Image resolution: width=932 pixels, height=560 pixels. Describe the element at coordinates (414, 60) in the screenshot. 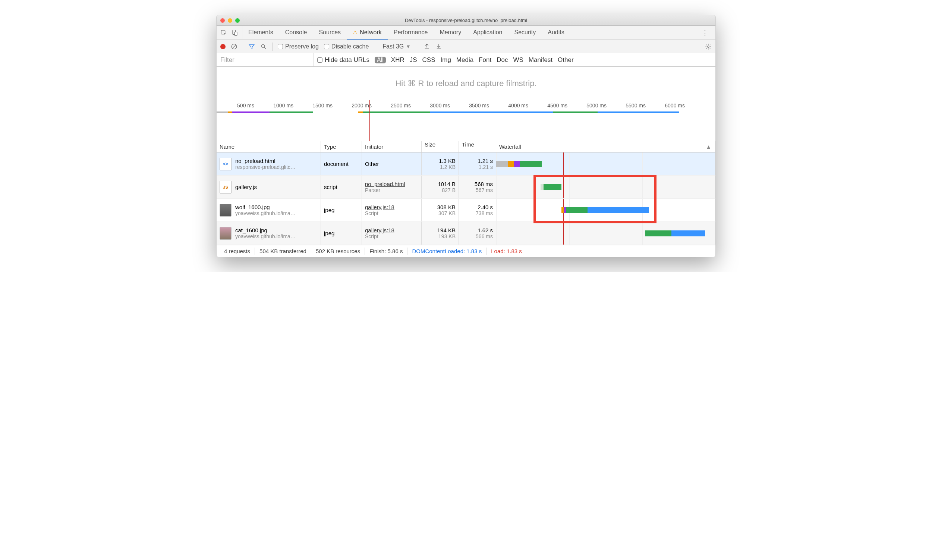

I see `type-filter-js: JS` at that location.